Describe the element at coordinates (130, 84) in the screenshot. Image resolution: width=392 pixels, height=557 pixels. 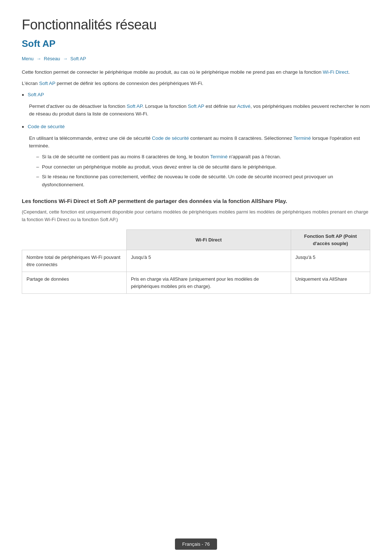
I see `intro2-end: permet de définir les options de connexi…` at that location.